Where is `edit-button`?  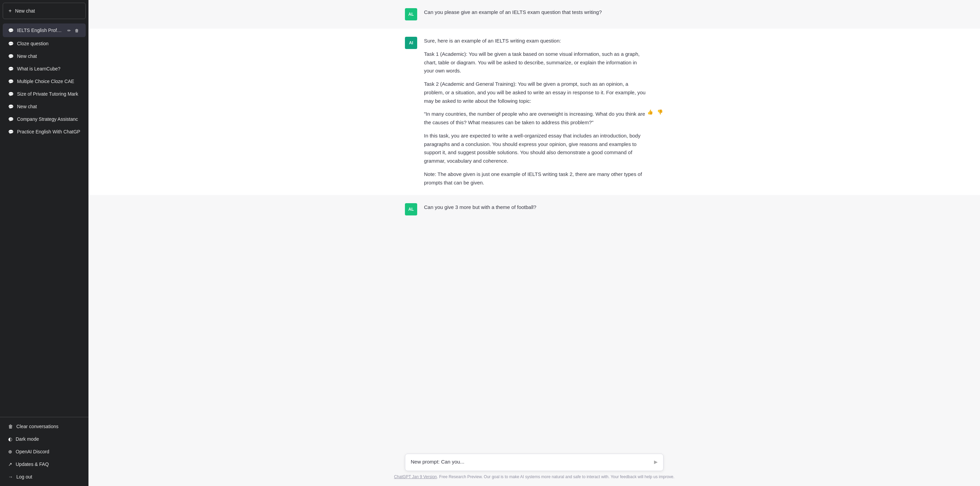 edit-button is located at coordinates (69, 30).